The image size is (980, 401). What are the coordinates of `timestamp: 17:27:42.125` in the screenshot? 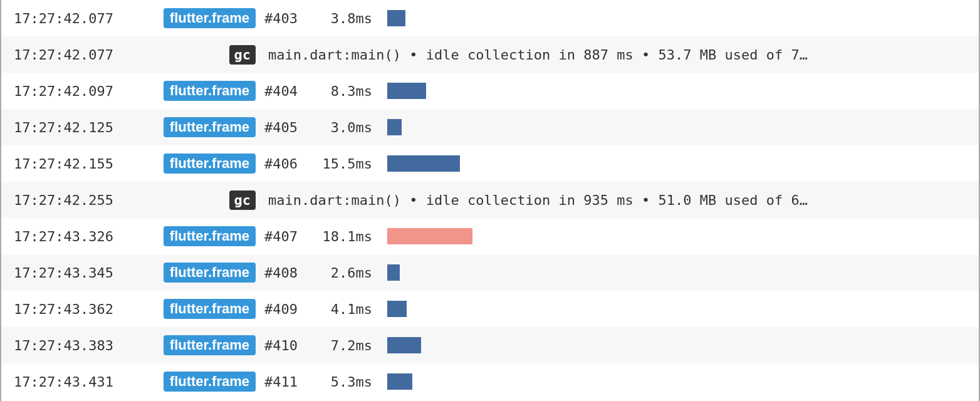 It's located at (73, 128).